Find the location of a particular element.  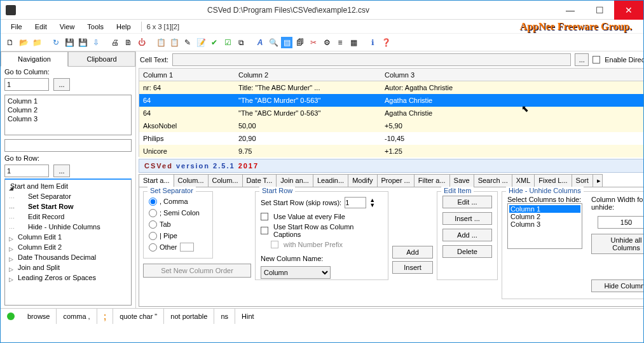

minimize-button: — is located at coordinates (570, 10).